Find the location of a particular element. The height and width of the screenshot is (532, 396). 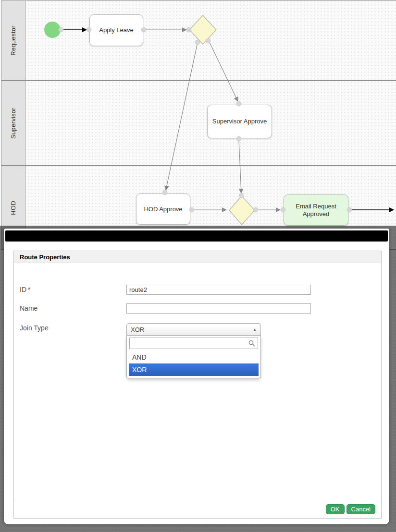

lane-label: Requestor is located at coordinates (13, 40).